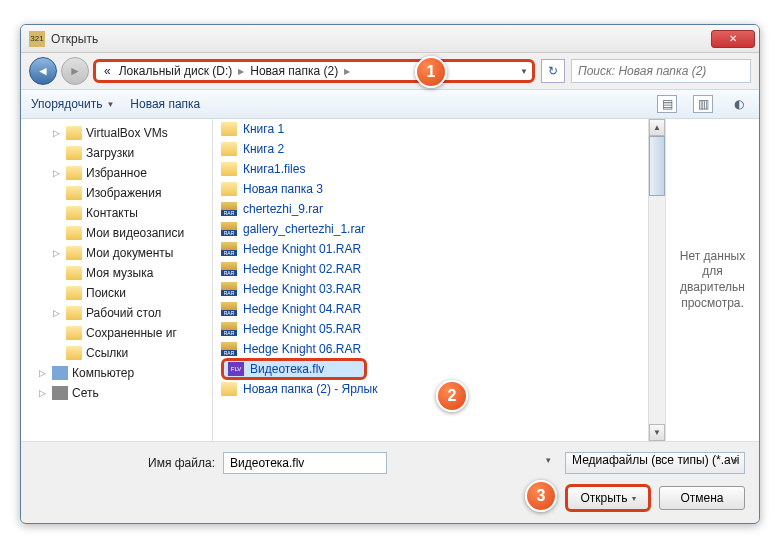 This screenshot has height=544, width=781. Describe the element at coordinates (112, 213) in the screenshot. I see `tree-item-label: Контакты` at that location.